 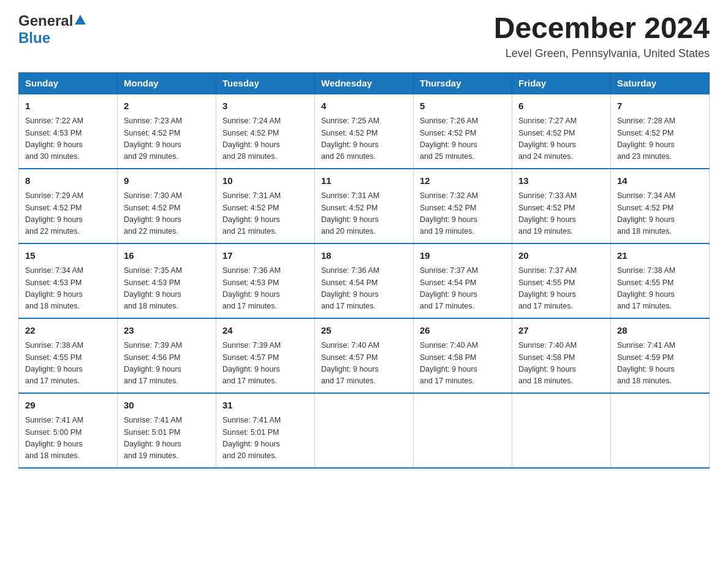 What do you see at coordinates (661, 206) in the screenshot?
I see `table-row: 14Sunrise: 7:34 AMSunset: 4:52 PMDayligh…` at bounding box center [661, 206].